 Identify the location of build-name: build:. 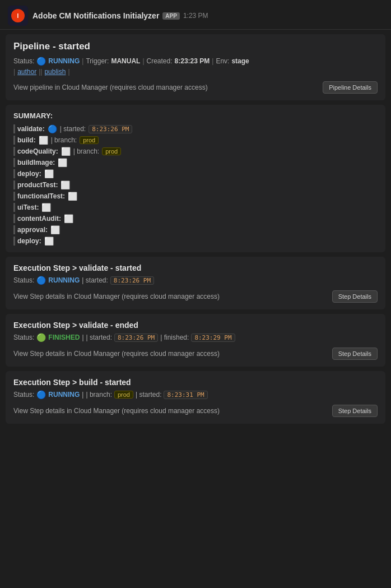
(27, 140).